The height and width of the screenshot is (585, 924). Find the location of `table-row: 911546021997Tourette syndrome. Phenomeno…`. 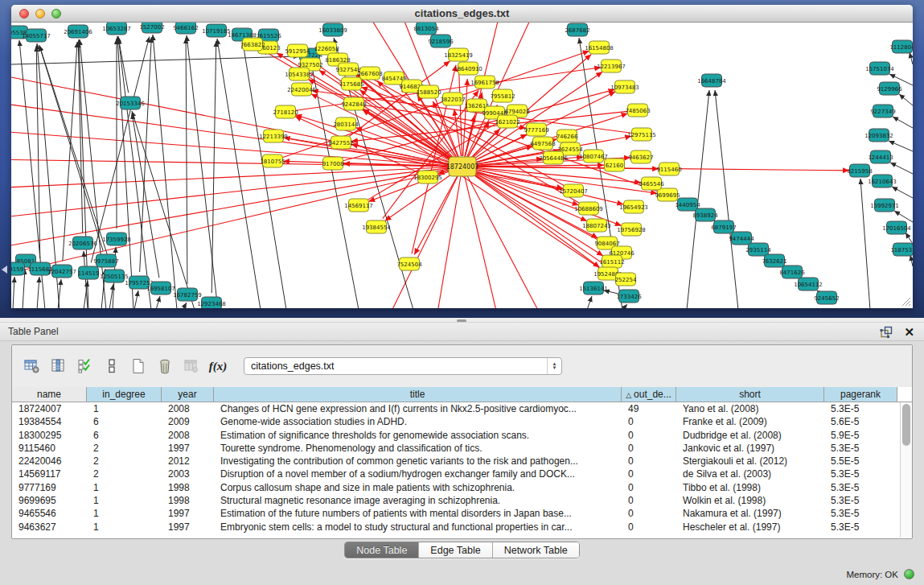

table-row: 911546021997Tourette syndrome. Phenomeno… is located at coordinates (462, 448).